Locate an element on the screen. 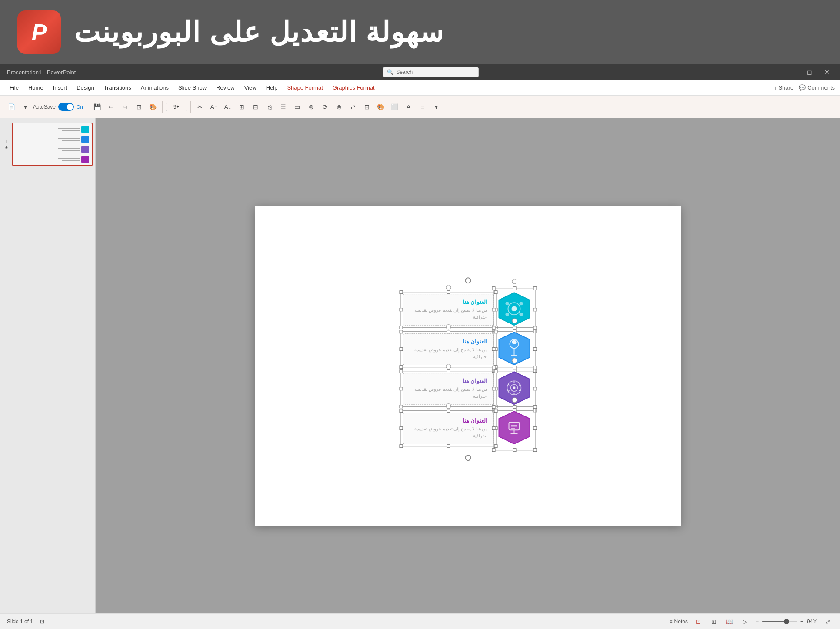  hex2-handle-ml is located at coordinates (494, 349).